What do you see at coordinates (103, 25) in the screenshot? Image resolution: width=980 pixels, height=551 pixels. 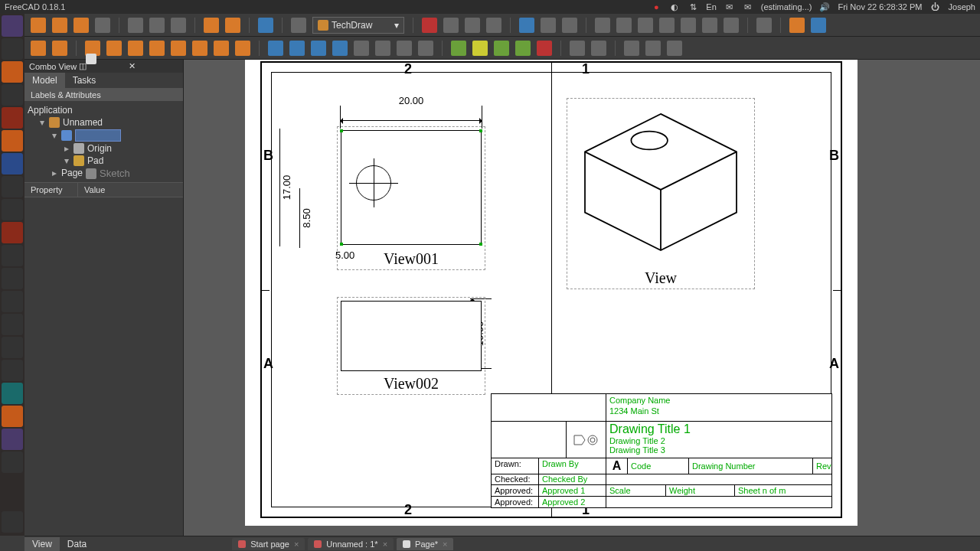 I see `print-icon` at bounding box center [103, 25].